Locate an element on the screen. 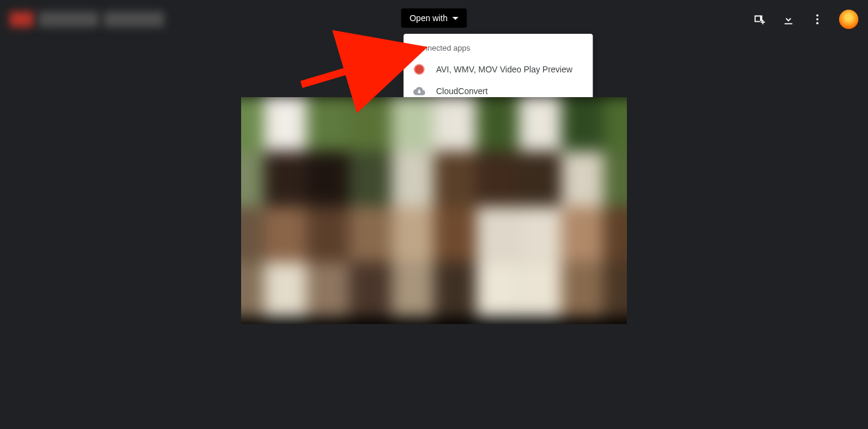  right-icons is located at coordinates (805, 19).